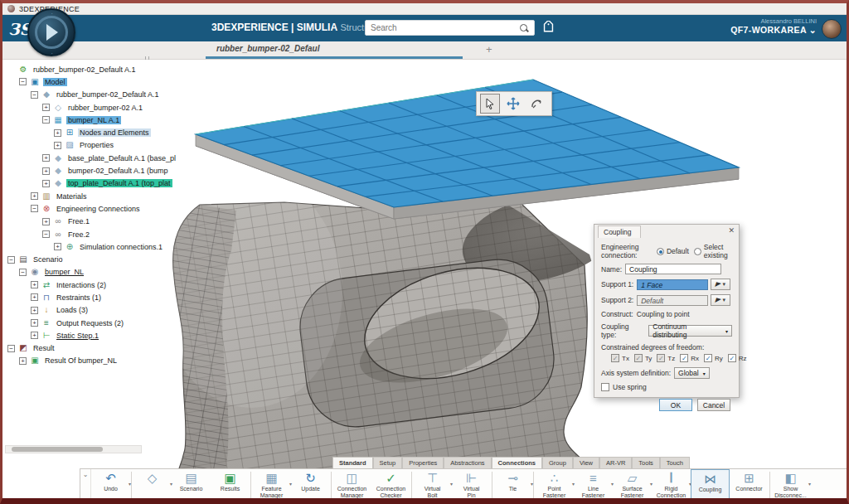  I want to click on tree-item-label: rubber_bumper-02 A.1, so click(105, 108).